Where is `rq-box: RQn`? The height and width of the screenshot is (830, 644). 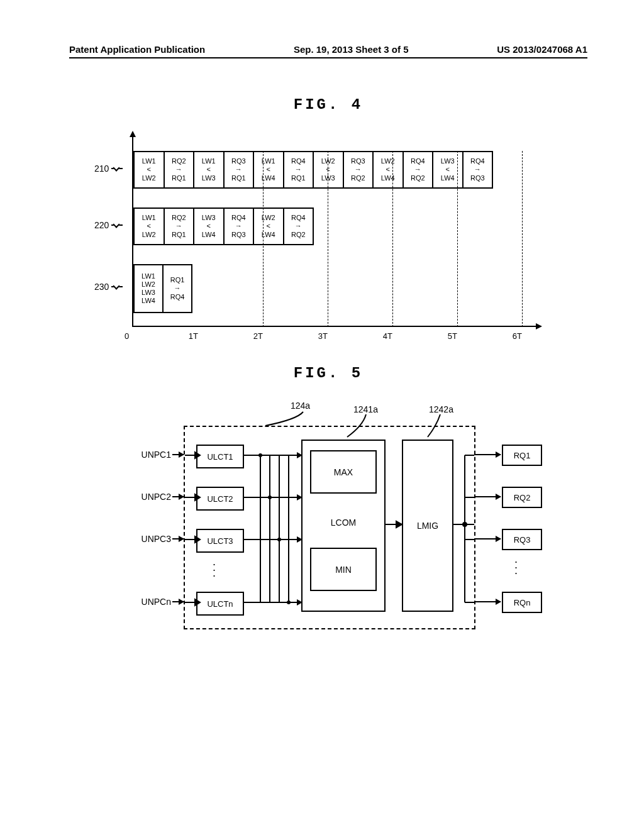 rq-box: RQn is located at coordinates (522, 602).